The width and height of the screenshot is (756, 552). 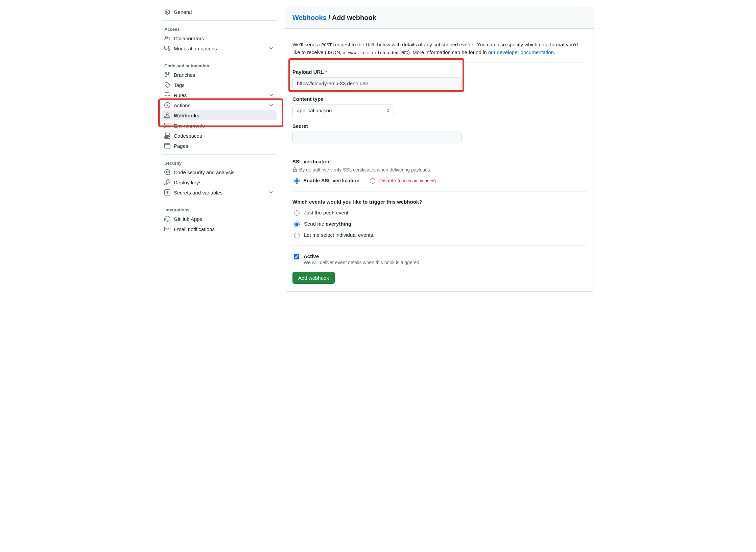 What do you see at coordinates (188, 136) in the screenshot?
I see `sidebar-label: Codespaces` at bounding box center [188, 136].